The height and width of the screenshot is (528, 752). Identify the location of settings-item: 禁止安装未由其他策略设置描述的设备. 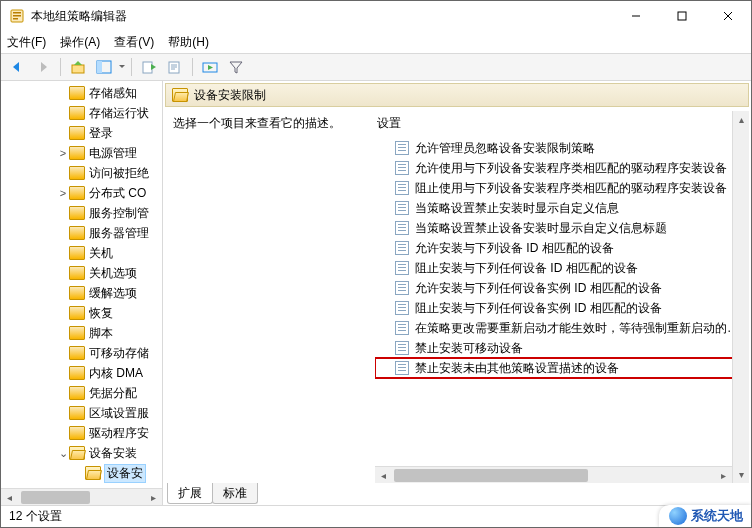
(562, 368).